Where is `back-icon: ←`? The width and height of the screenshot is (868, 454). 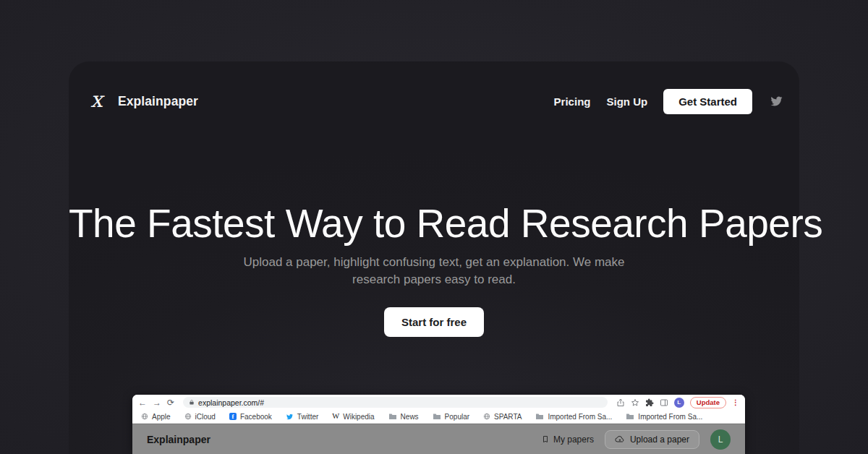 back-icon: ← is located at coordinates (142, 403).